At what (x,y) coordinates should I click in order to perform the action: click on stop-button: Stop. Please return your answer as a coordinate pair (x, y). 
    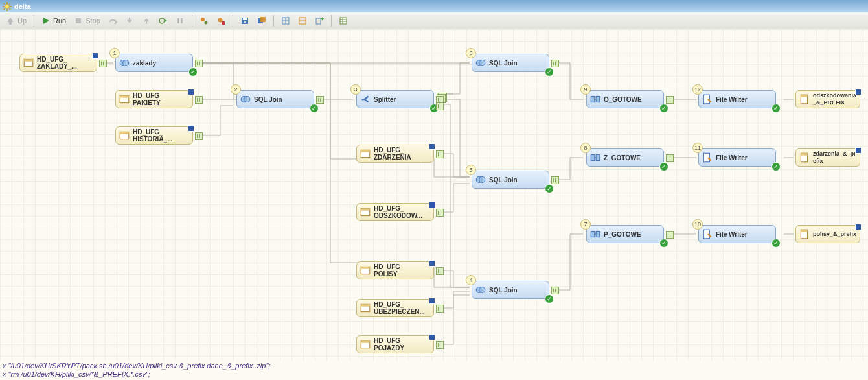
    Looking at the image, I should click on (87, 21).